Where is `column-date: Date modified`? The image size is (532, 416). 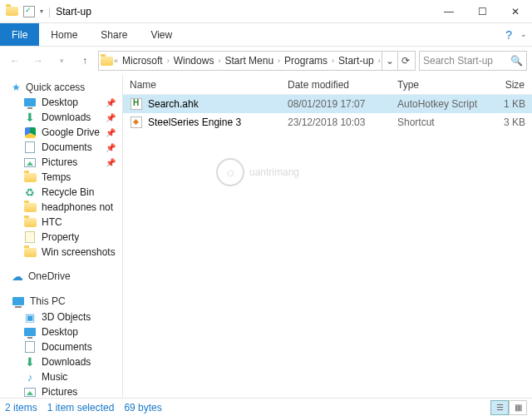 column-date: Date modified is located at coordinates (336, 85).